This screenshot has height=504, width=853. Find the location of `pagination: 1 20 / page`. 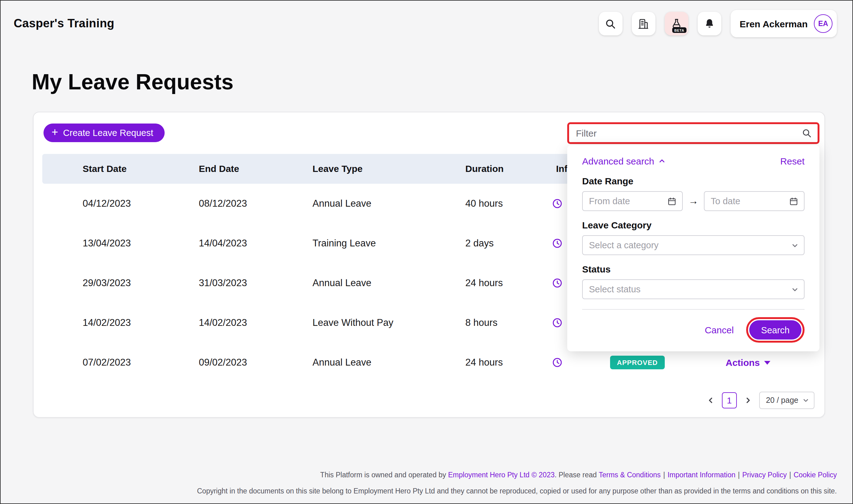

pagination: 1 20 / page is located at coordinates (760, 400).